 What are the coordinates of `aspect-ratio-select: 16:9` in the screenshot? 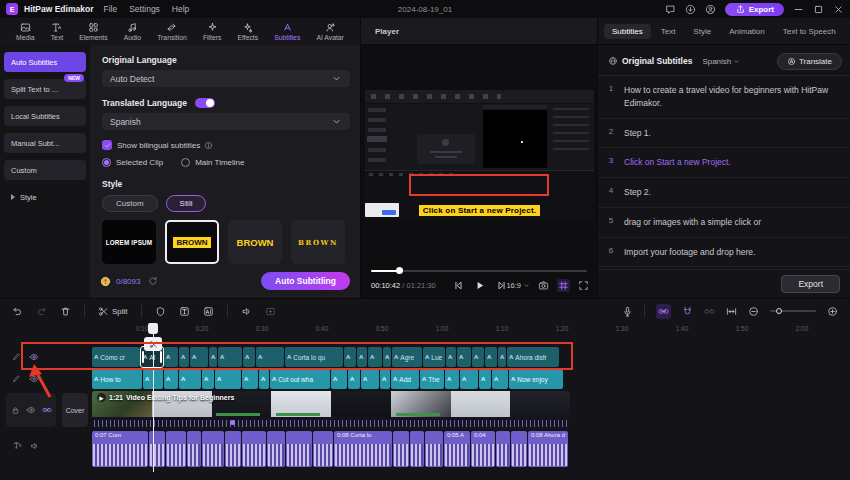 It's located at (518, 286).